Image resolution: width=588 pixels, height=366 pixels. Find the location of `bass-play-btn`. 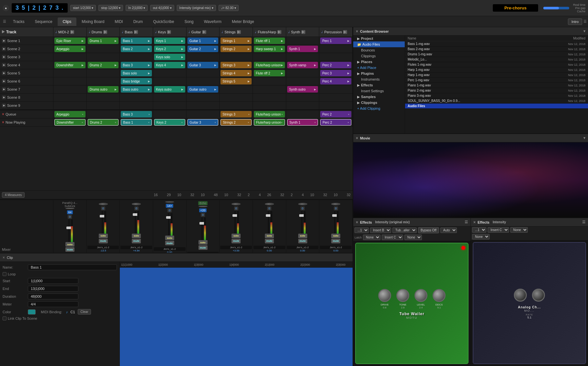

bass-play-btn is located at coordinates (136, 32).